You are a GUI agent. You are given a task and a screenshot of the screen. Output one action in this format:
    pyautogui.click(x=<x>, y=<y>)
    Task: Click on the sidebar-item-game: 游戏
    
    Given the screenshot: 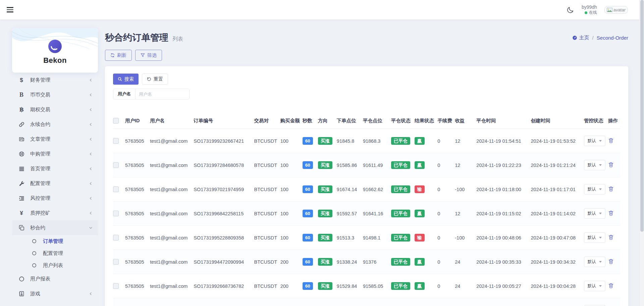 What is the action you would take?
    pyautogui.click(x=55, y=294)
    